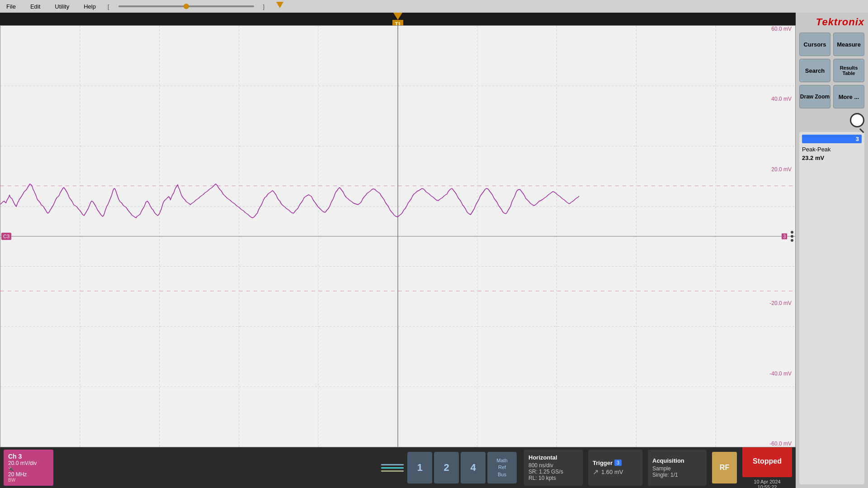  What do you see at coordinates (28, 469) in the screenshot?
I see `ch3-probe-icon: 🔌` at bounding box center [28, 469].